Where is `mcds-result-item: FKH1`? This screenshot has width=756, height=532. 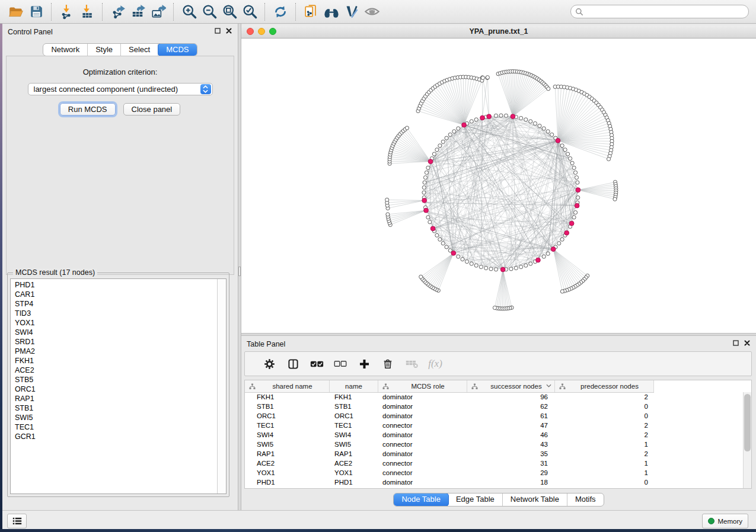
mcds-result-item: FKH1 is located at coordinates (114, 361).